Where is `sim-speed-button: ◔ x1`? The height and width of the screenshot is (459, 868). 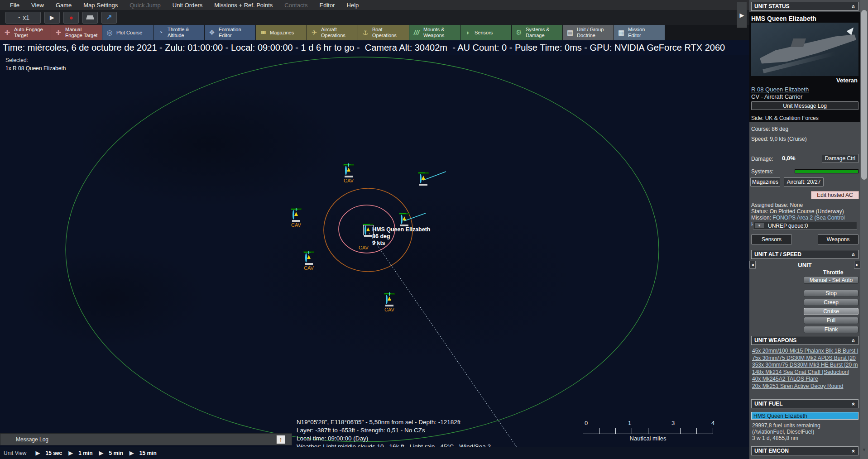
sim-speed-button: ◔ x1 is located at coordinates (23, 18).